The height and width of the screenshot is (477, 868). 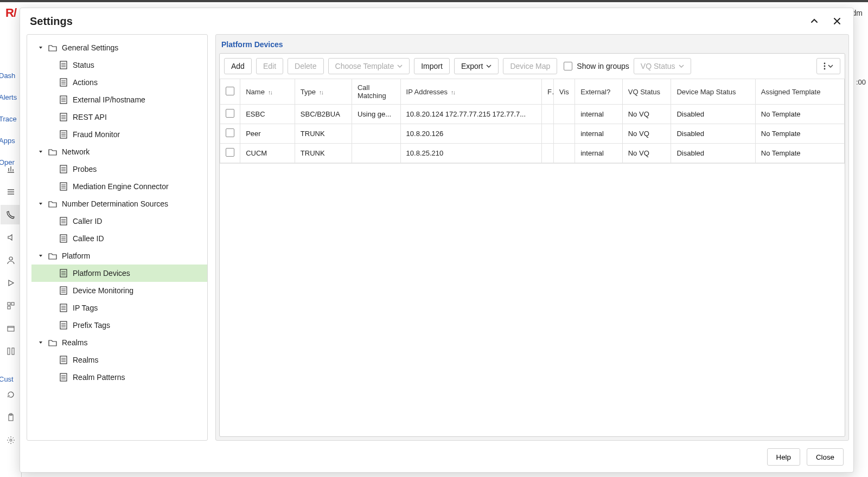 What do you see at coordinates (547, 92) in the screenshot?
I see `col-narrow: F` at bounding box center [547, 92].